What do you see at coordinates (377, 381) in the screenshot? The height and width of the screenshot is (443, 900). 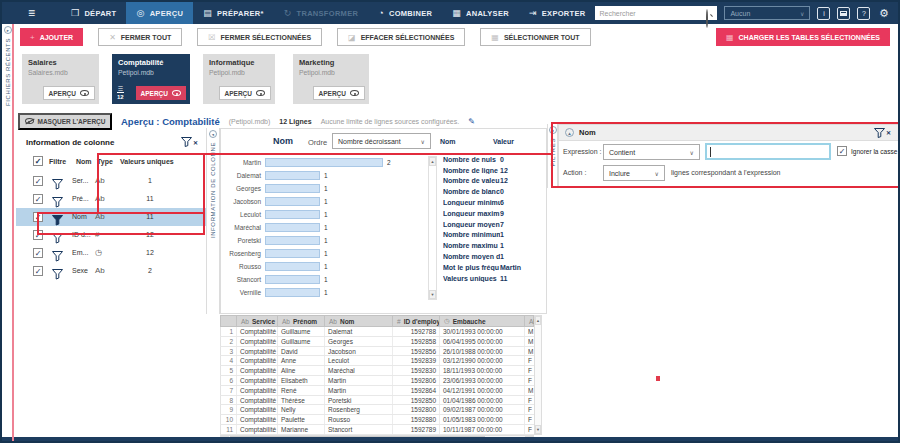 I see `table-row: 6ComptabilitéElisabethMartin159280623/06…` at bounding box center [377, 381].